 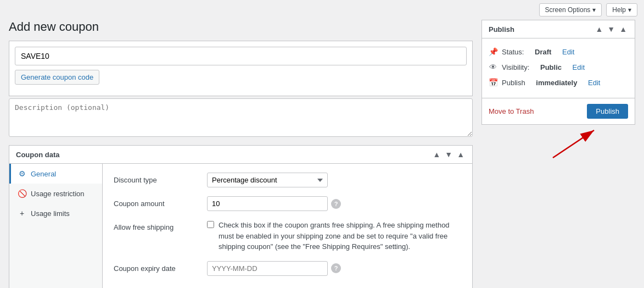 What do you see at coordinates (56, 226) in the screenshot?
I see `coupon-tabs: ⚙ General 🚫 Usage restriction + Usage li…` at bounding box center [56, 226].